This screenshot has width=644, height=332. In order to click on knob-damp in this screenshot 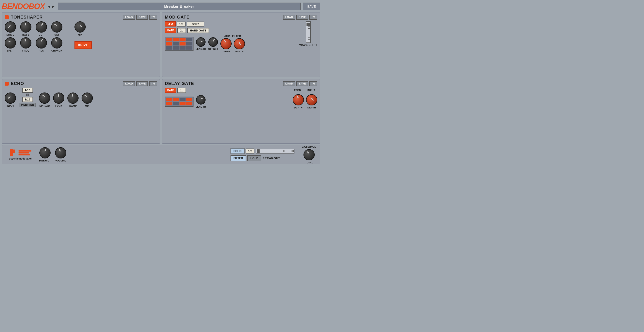, I will do `click(73, 98)`.